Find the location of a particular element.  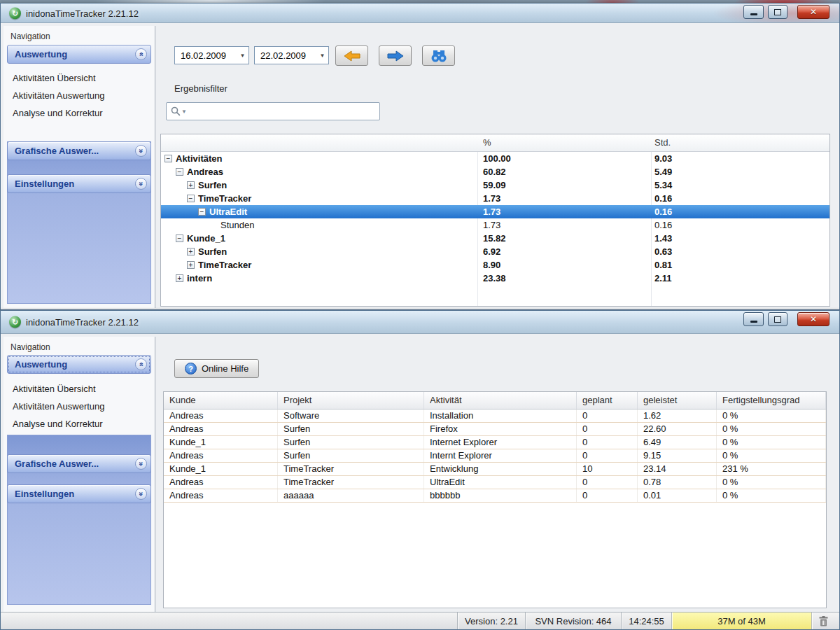

sidebar: Navigation Auswertung » Aktivitäten Über… is located at coordinates (80, 167).